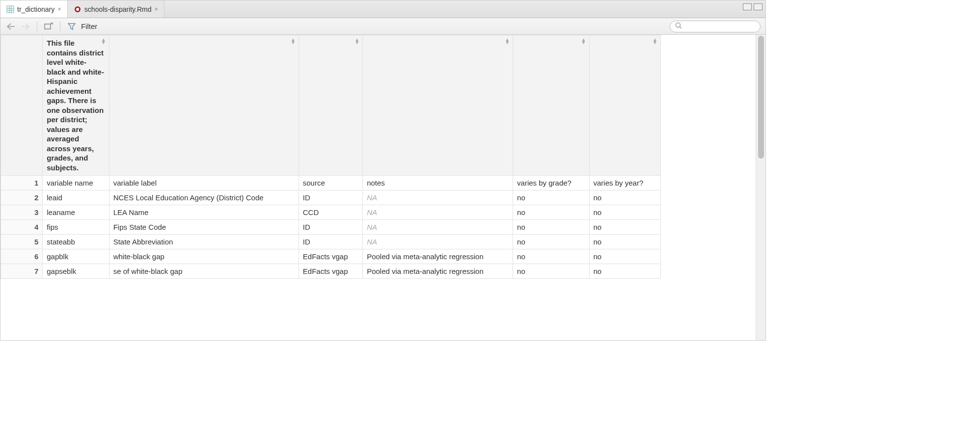  What do you see at coordinates (76, 198) in the screenshot?
I see `data-cell: leaid` at bounding box center [76, 198].